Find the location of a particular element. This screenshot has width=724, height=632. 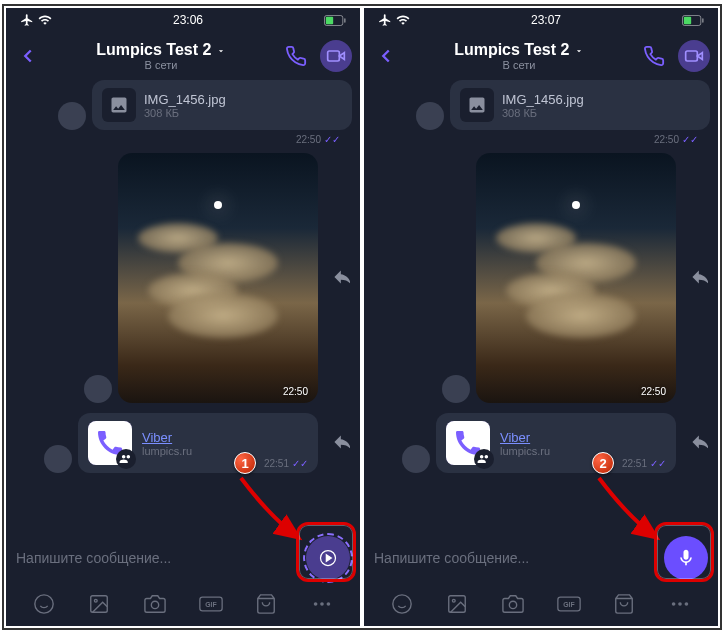

microphone-icon is located at coordinates (686, 558).